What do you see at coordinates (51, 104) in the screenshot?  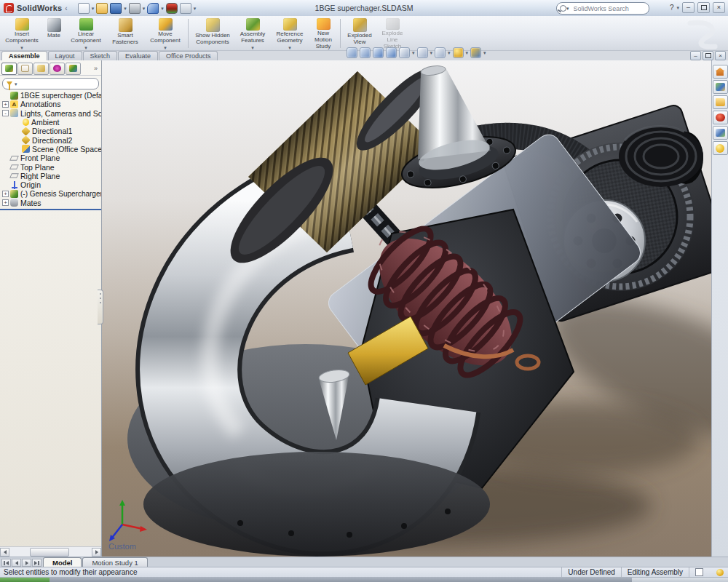 I see `tree-item-annotations: + A Annotations` at bounding box center [51, 104].